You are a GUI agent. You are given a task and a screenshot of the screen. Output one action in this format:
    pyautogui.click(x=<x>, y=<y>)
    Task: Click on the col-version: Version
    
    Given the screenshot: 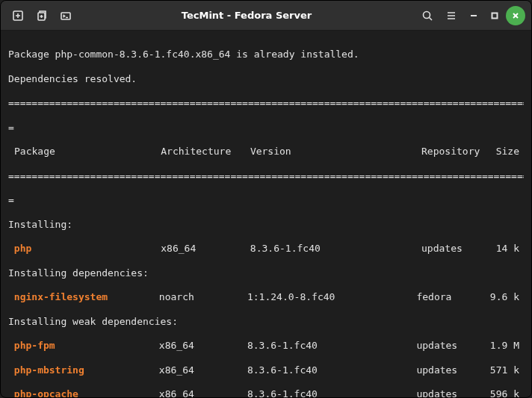 What is the action you would take?
    pyautogui.click(x=336, y=152)
    